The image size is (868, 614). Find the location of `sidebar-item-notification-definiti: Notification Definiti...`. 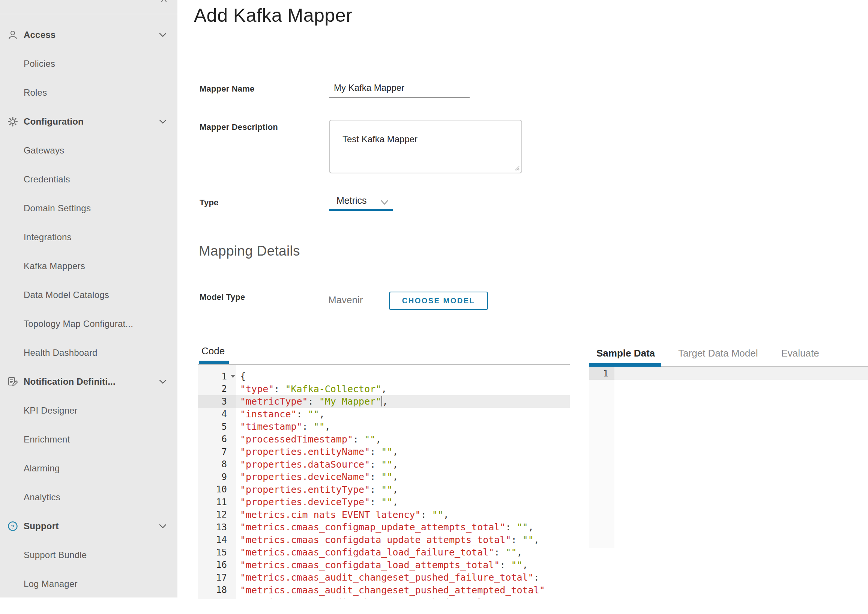

sidebar-item-notification-definiti: Notification Definiti... is located at coordinates (88, 381).